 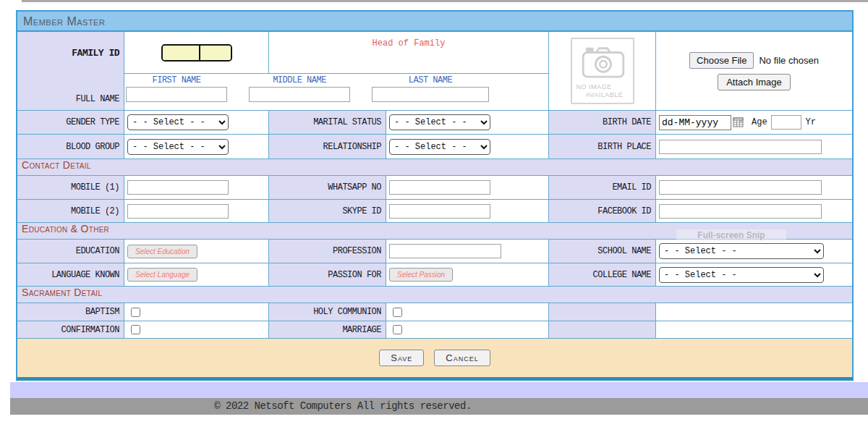 What do you see at coordinates (430, 88) in the screenshot?
I see `last-name-group: LAST NAME` at bounding box center [430, 88].